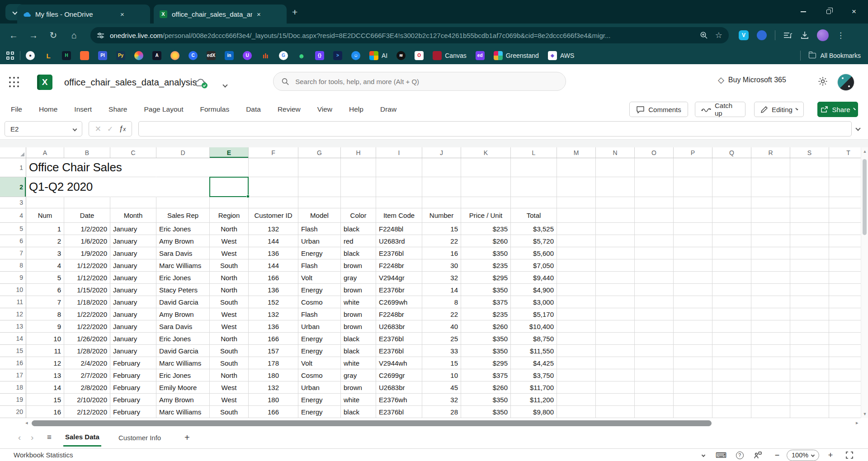 This screenshot has width=868, height=461. What do you see at coordinates (576, 278) in the screenshot?
I see `cell-M9` at bounding box center [576, 278].